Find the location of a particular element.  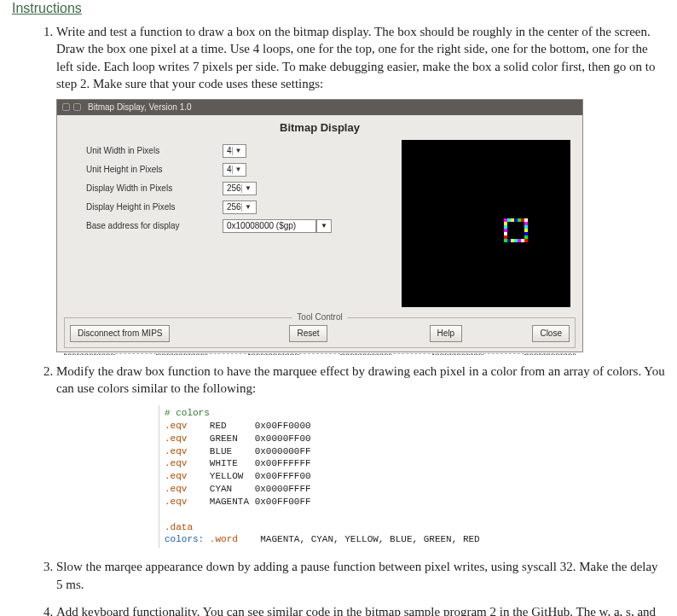

display-height-dropdown: 256 ▼ is located at coordinates (240, 207).